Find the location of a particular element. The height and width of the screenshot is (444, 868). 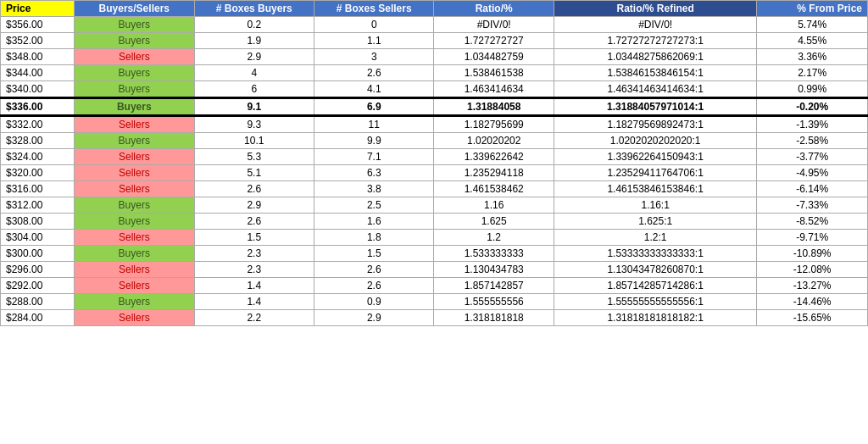

table-cell: 1.182795699 is located at coordinates (493, 125).